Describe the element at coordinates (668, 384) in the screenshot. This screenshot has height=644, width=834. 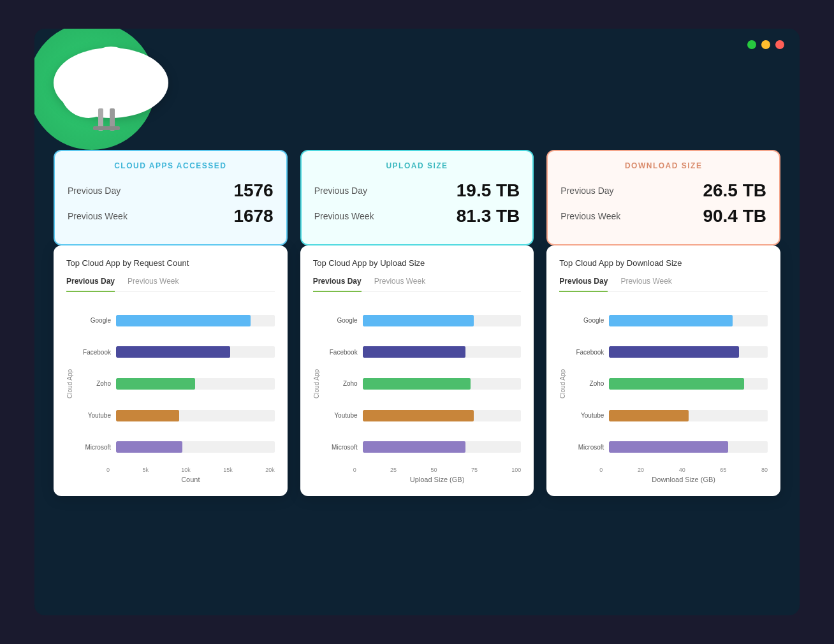
I see `bar-row-download-size-chart-2: Zoho` at that location.